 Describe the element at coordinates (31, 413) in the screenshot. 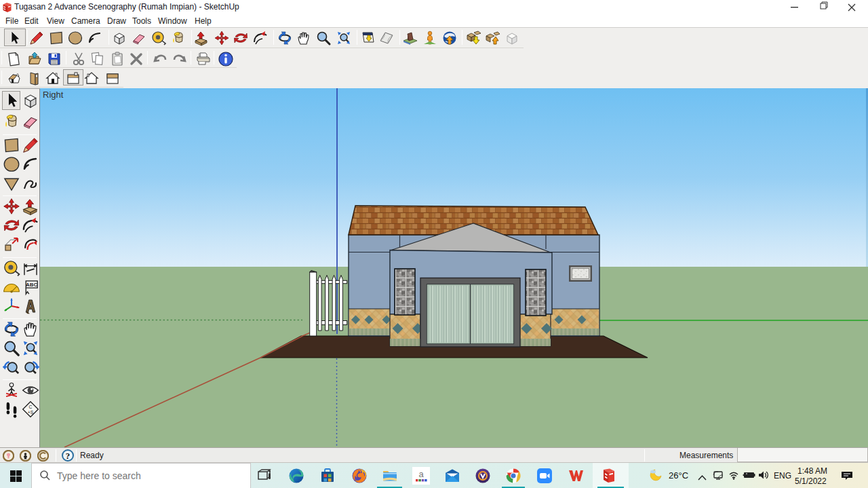

I see `svg-text: +S` at that location.